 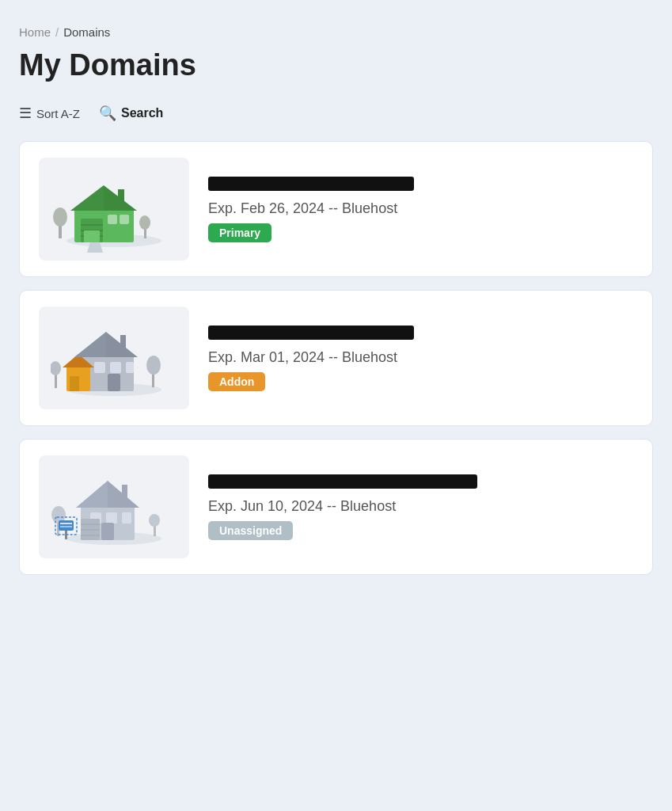 What do you see at coordinates (108, 113) in the screenshot?
I see `search-icon: 🔍` at bounding box center [108, 113].